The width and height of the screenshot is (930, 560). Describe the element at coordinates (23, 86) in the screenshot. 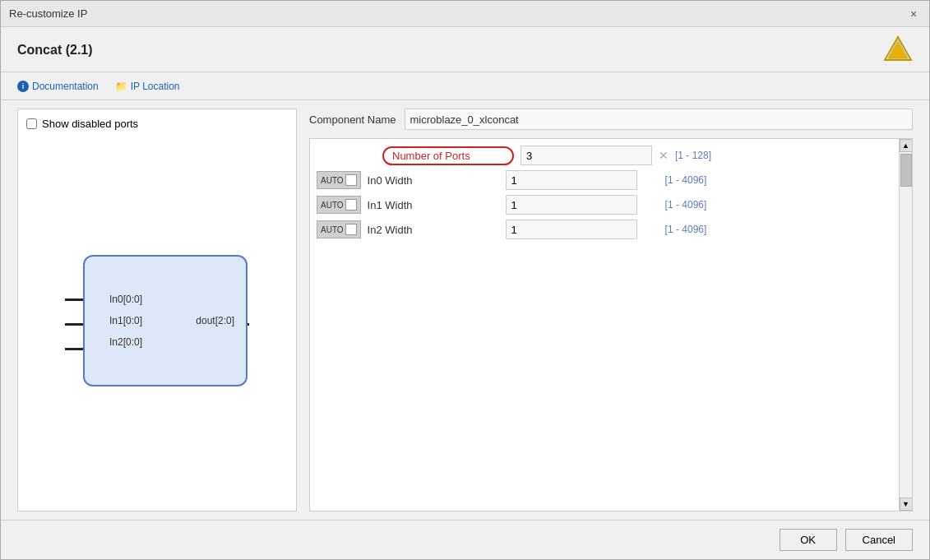

I see `info-icon: i` at that location.